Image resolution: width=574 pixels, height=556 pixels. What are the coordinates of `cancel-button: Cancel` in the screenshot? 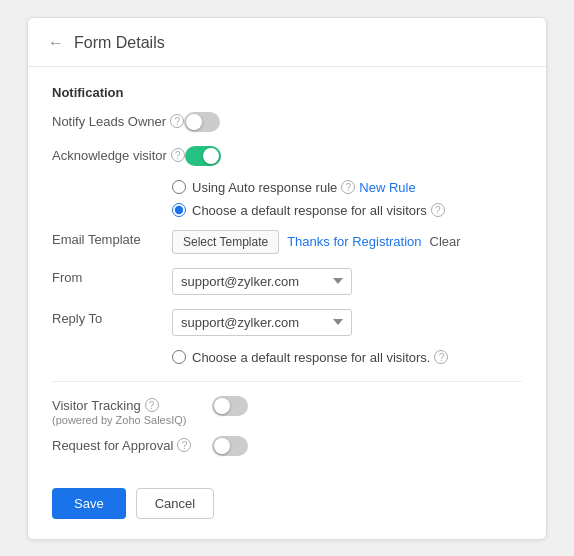 It's located at (175, 504).